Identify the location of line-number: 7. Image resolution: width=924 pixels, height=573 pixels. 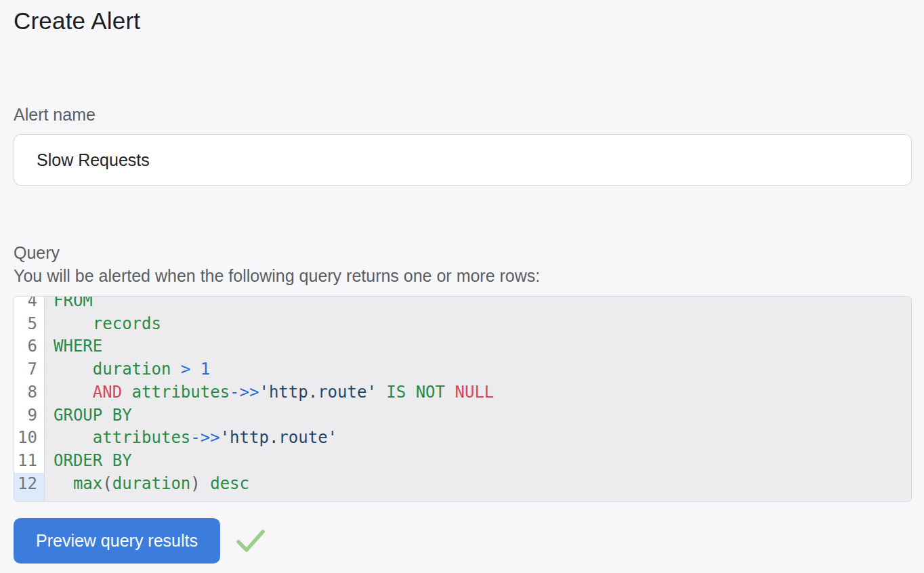
(29, 370).